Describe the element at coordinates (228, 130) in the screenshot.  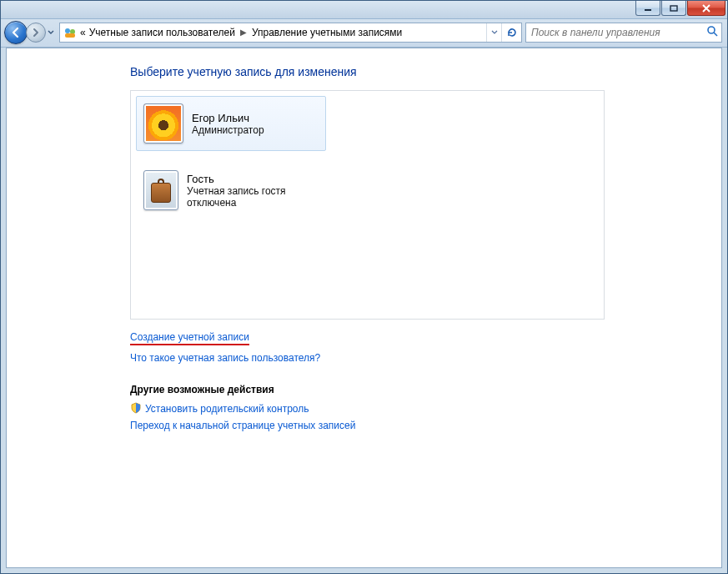
I see `account-subtitle: Администратор` at that location.